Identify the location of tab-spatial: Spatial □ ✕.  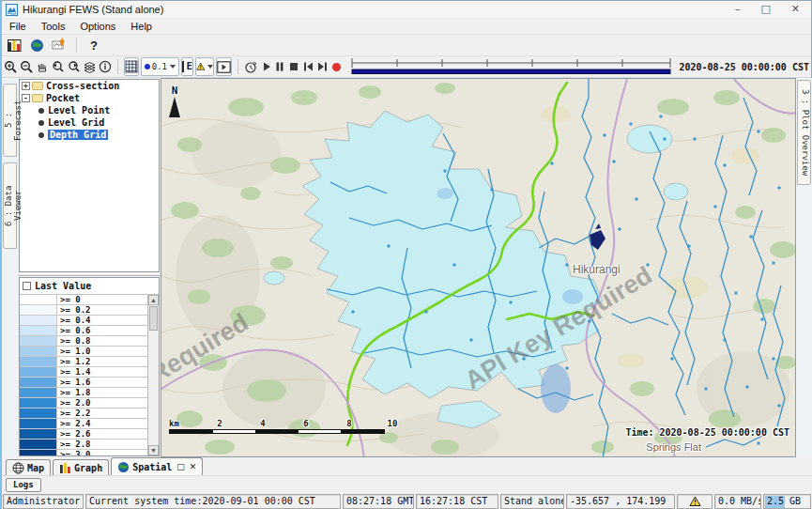
(157, 466).